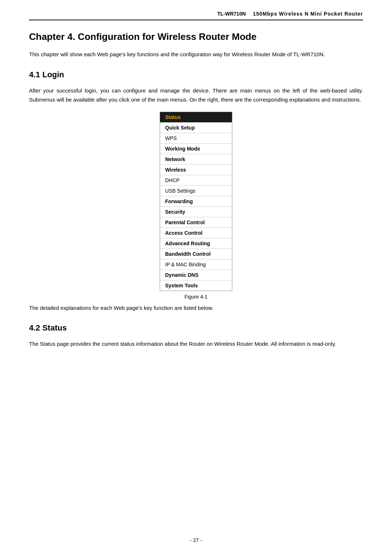 This screenshot has height=554, width=392. What do you see at coordinates (196, 275) in the screenshot?
I see `menu-item: Dynamic DNS` at bounding box center [196, 275].